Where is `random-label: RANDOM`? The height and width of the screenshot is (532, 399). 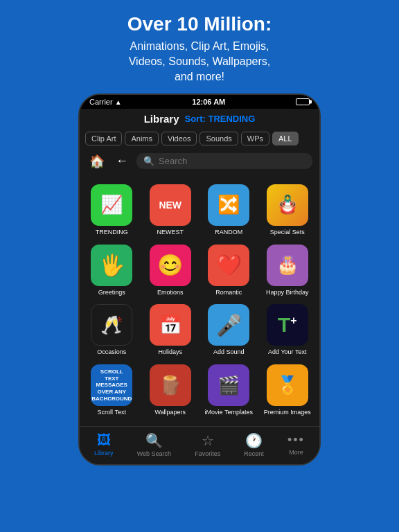 random-label: RANDOM is located at coordinates (229, 233).